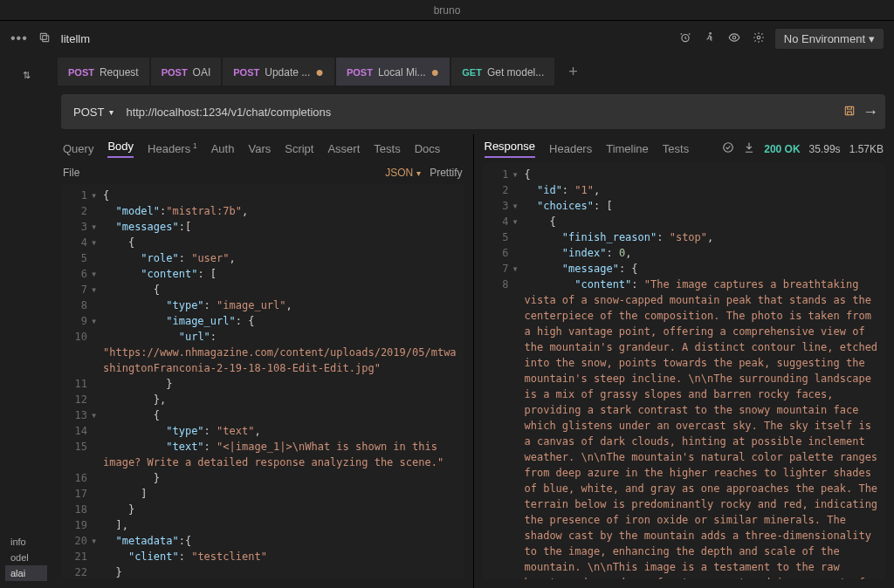  I want to click on subtab-body: Body, so click(120, 148).